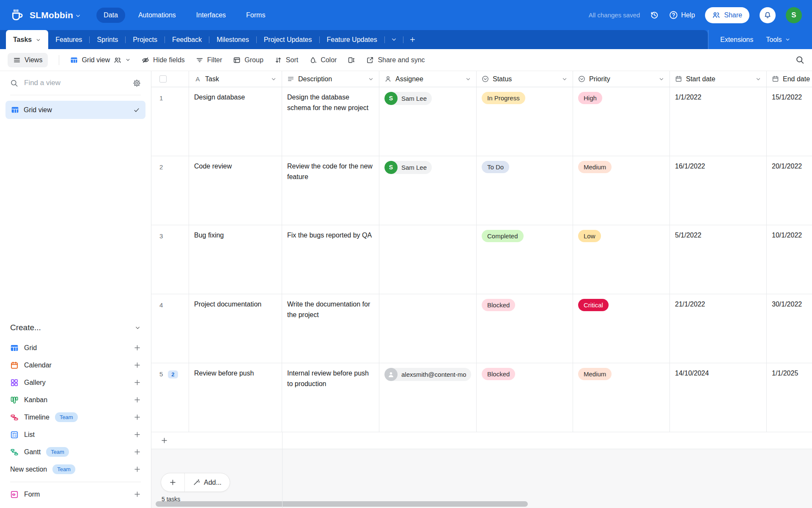 This screenshot has height=508, width=812. I want to click on cell-start-date: 16/1/2022, so click(718, 190).